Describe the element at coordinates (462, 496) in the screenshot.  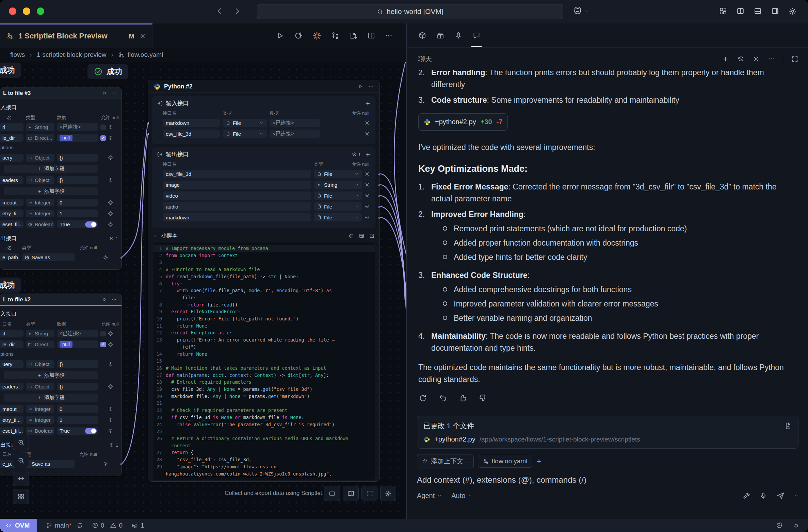
I see `model-dropdown: Auto` at that location.